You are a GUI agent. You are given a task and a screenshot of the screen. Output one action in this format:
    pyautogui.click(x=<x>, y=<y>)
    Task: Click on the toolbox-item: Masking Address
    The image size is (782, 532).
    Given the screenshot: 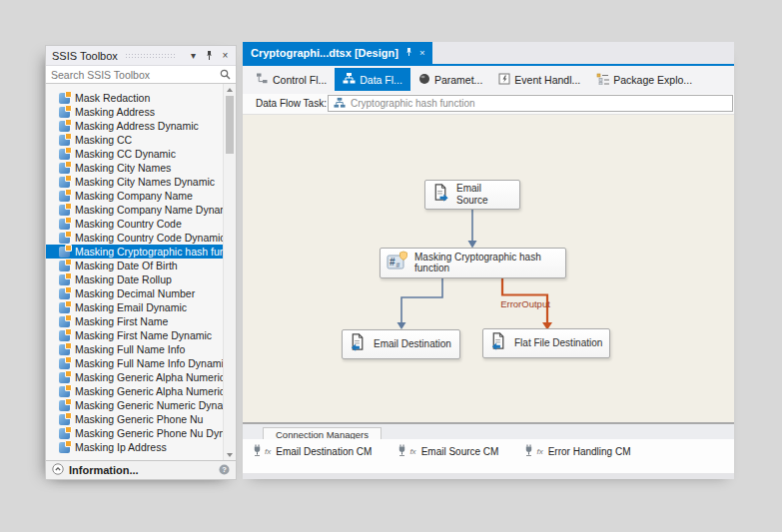 What is the action you would take?
    pyautogui.click(x=141, y=112)
    